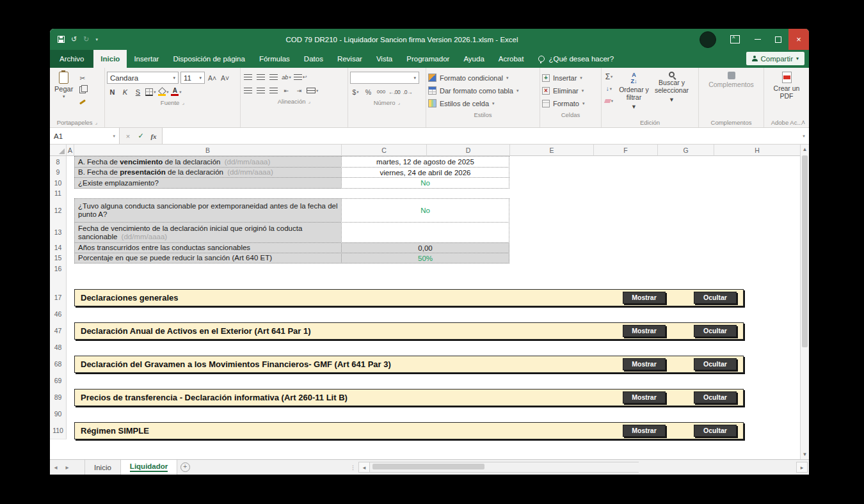 The width and height of the screenshot is (864, 504). Describe the element at coordinates (571, 91) in the screenshot. I see `delete-cells-button: × Eliminar▾` at that location.